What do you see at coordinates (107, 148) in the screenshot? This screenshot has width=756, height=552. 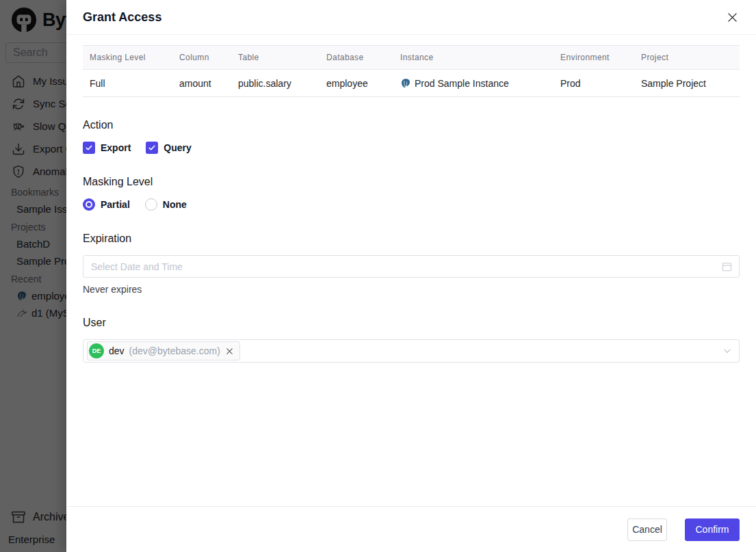 I see `export-checkbox: Export` at bounding box center [107, 148].